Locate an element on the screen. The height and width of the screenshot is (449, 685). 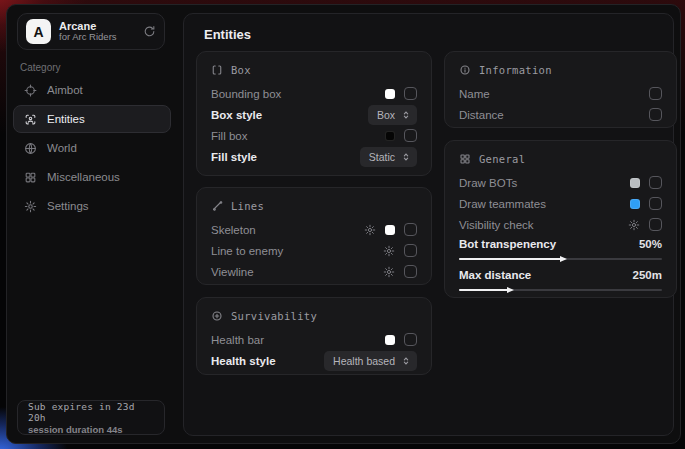
sidebar-item-label: Entities is located at coordinates (66, 119).